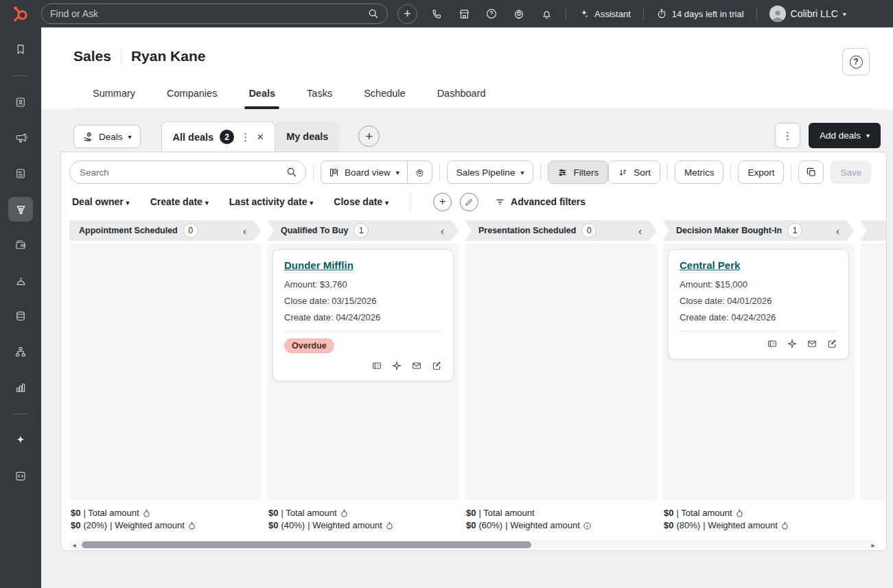  Describe the element at coordinates (474, 545) in the screenshot. I see `board-horizontal-scrollbar: ◂ ▸` at that location.